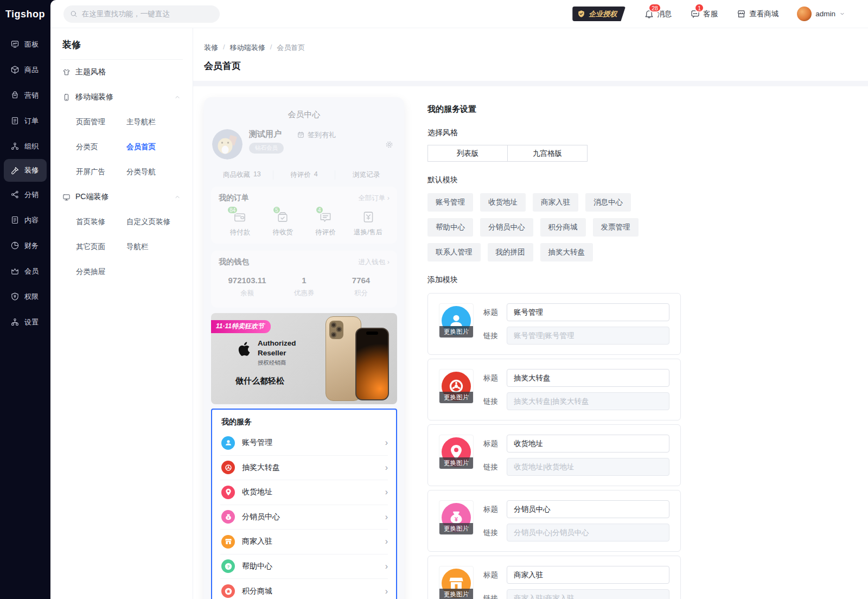 The image size is (868, 599). What do you see at coordinates (25, 120) in the screenshot?
I see `sidebar-nav-item: 订单` at bounding box center [25, 120].